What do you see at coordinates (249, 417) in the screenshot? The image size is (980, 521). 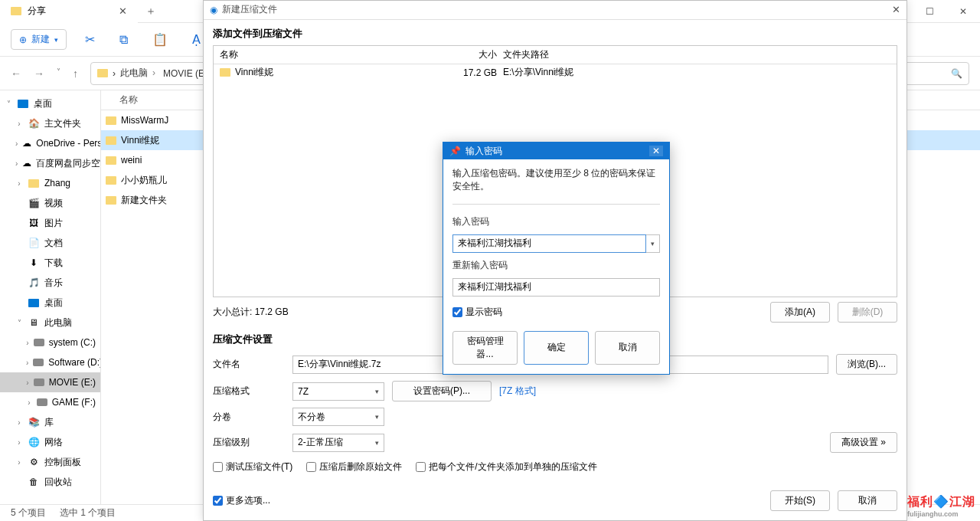 I see `split-label: 分卷` at bounding box center [249, 417].